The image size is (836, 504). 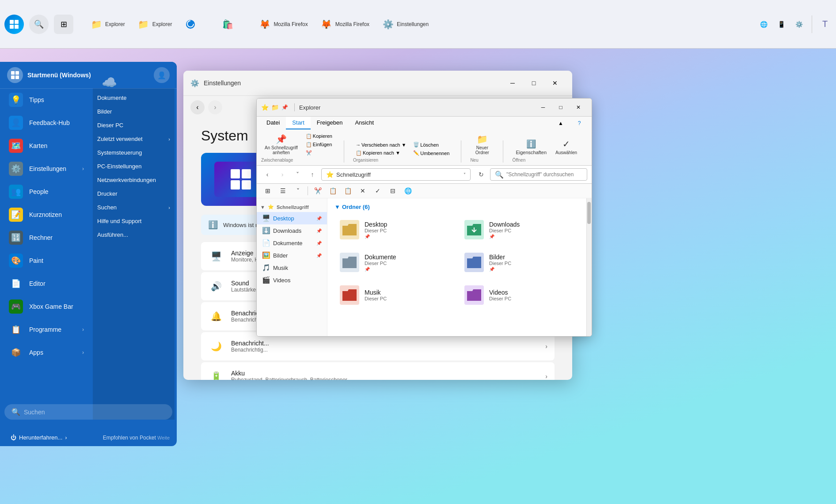 What do you see at coordinates (133, 98) in the screenshot?
I see `right-item-dokumente: Dokumente` at bounding box center [133, 98].